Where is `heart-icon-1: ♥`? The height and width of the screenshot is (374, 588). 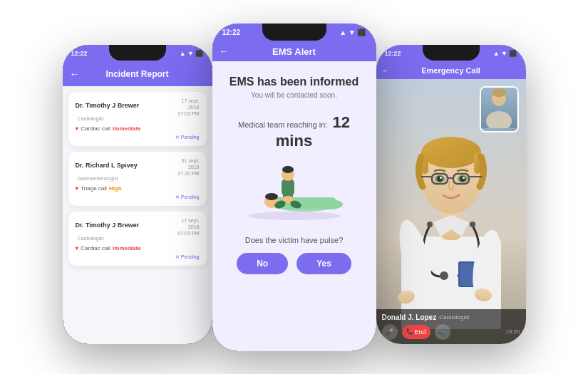 heart-icon-1: ♥ is located at coordinates (77, 188).